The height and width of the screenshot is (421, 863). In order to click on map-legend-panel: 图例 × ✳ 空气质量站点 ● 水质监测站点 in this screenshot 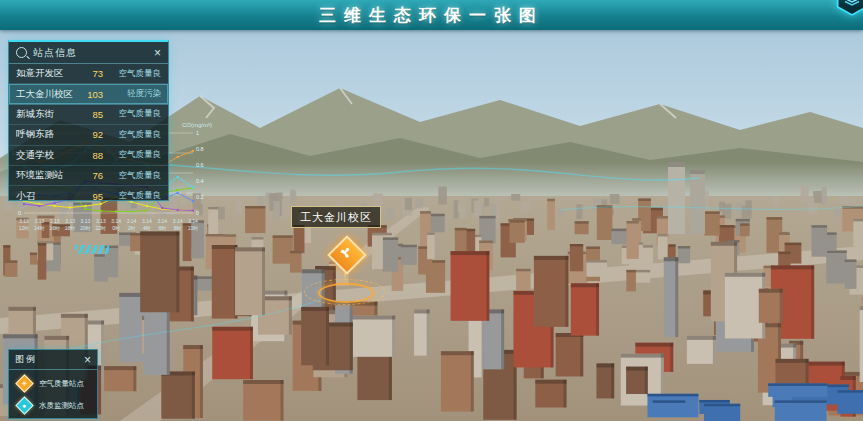, I will do `click(53, 384)`.